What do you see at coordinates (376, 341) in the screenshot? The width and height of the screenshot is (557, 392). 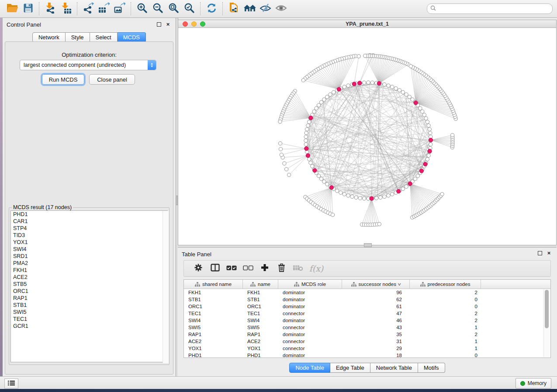 I see `cell-successor-nodes: 31` at bounding box center [376, 341].